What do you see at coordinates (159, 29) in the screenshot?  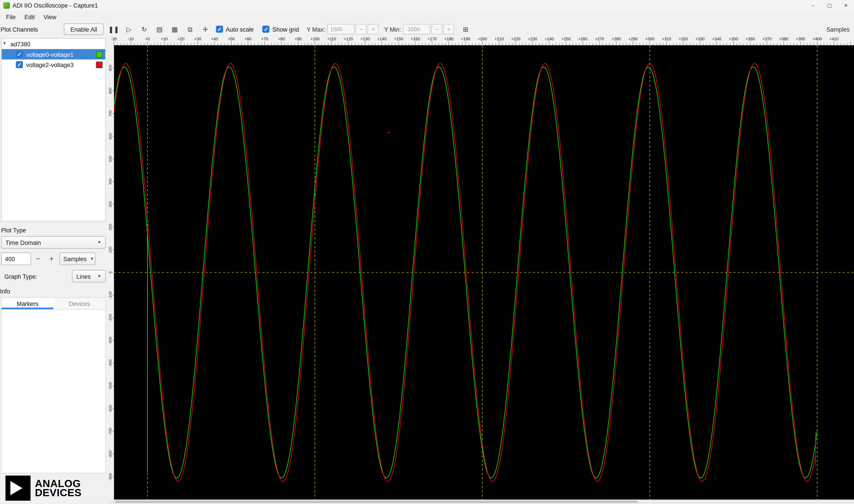 I see `device-list-icon: ▤` at bounding box center [159, 29].